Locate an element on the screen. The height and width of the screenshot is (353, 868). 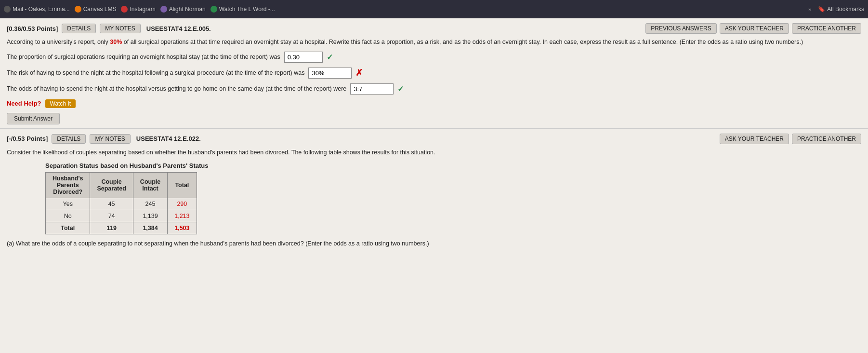
q2-right-buttons: PREVIOUS ANSWERS ASK YOUR TEACHER PRACTI… is located at coordinates (753, 28).